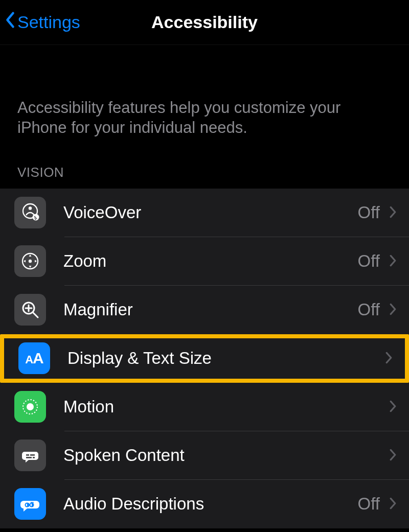 This screenshot has height=532, width=409. What do you see at coordinates (204, 456) in the screenshot?
I see `row-spoken-content: Spoken Content` at bounding box center [204, 456].